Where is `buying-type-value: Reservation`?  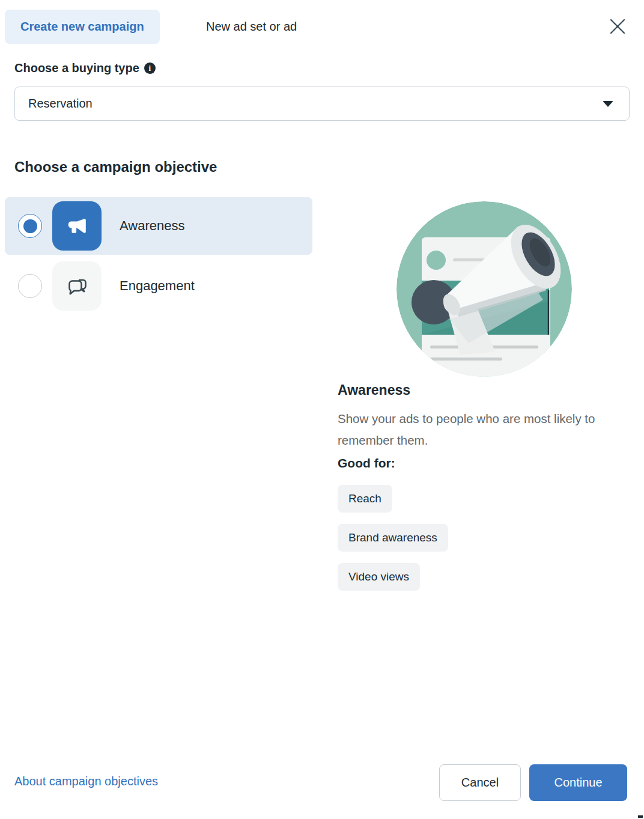
buying-type-value: Reservation is located at coordinates (309, 103).